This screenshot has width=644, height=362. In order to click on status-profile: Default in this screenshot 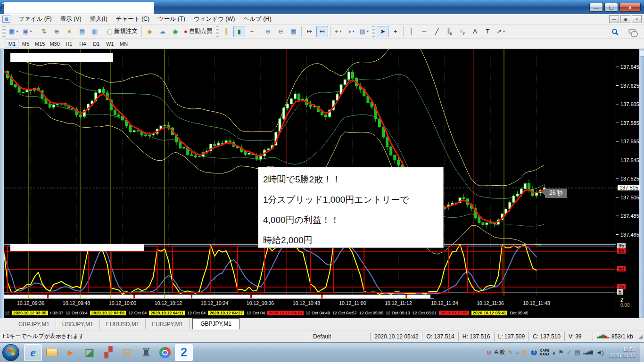, I will do `click(339, 337)`.